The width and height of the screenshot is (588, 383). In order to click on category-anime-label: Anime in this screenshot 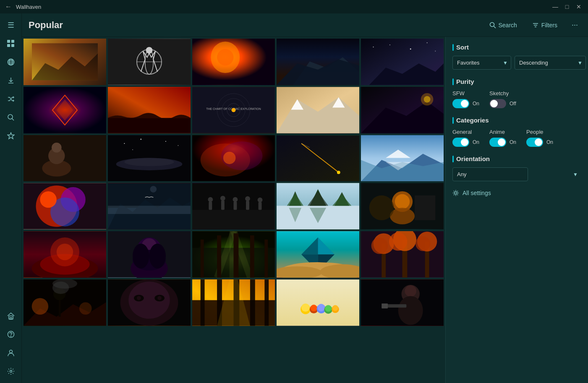, I will do `click(503, 132)`.